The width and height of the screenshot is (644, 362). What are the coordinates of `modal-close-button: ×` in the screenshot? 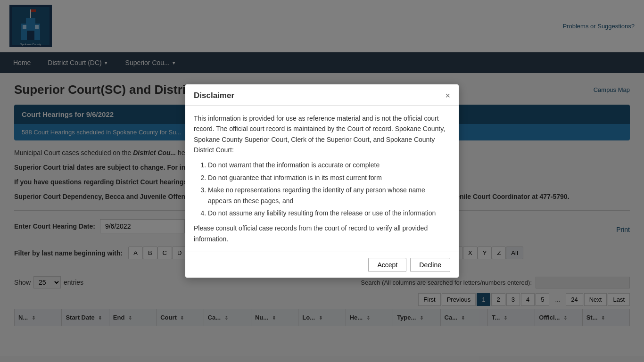 It's located at (448, 96).